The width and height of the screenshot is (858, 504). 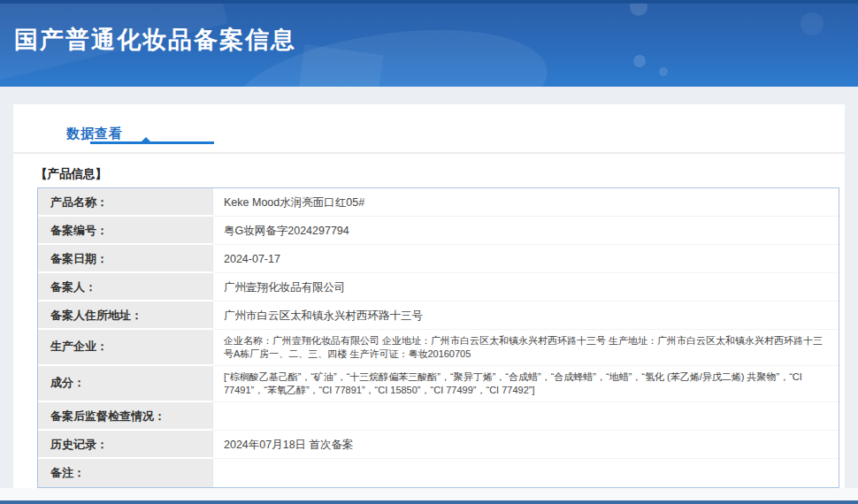 I want to click on table-row-history: 历史记录：2024年07月18日 首次备案, so click(x=439, y=445).